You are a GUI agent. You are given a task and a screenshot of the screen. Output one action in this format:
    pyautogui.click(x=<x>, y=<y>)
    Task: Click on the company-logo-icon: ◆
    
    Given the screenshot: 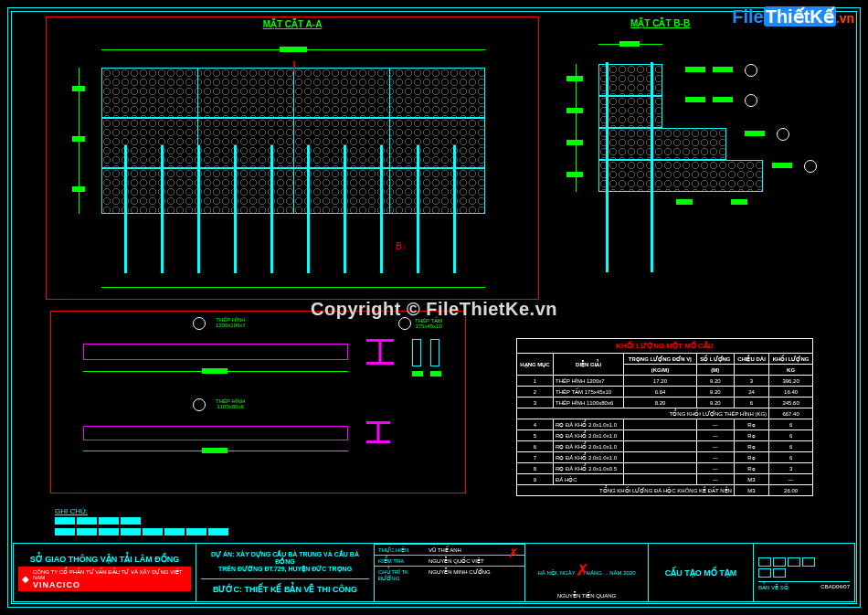 What is the action you would take?
    pyautogui.click(x=26, y=579)
    